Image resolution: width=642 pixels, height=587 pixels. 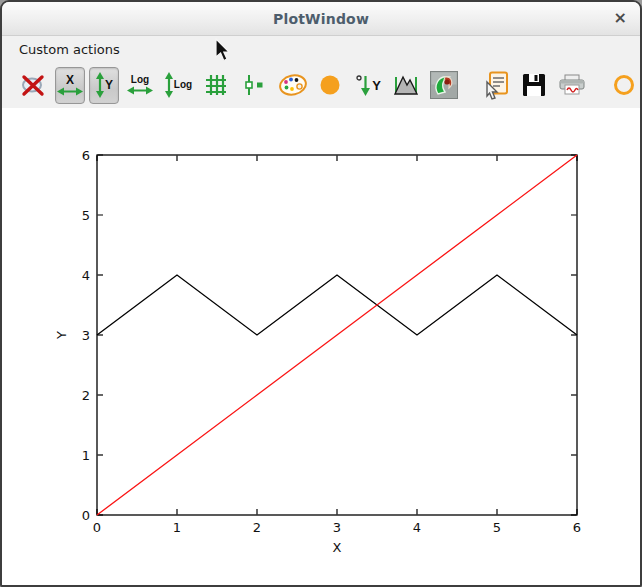 I want to click on grid-icon, so click(x=216, y=85).